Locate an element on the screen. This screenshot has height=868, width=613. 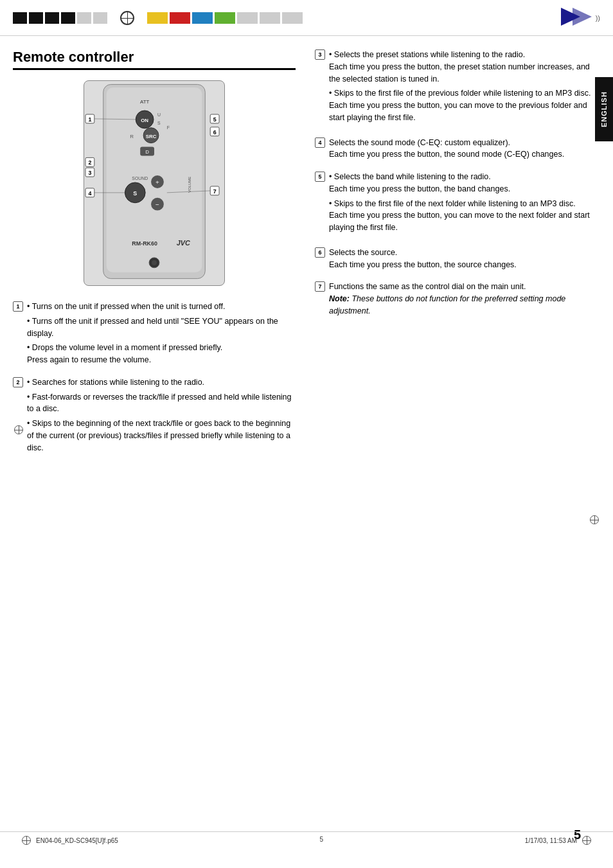
svg-text: 1 is located at coordinates (90, 120).